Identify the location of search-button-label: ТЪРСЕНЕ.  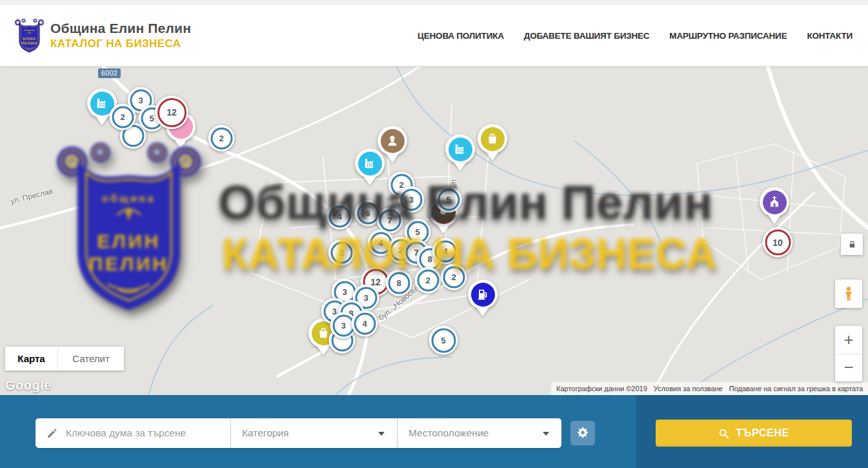
(763, 433).